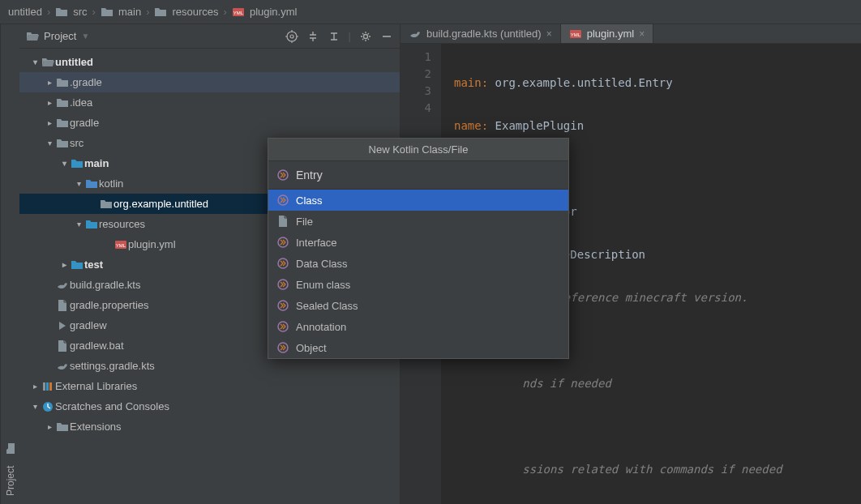 Image resolution: width=861 pixels, height=504 pixels. Describe the element at coordinates (209, 83) in the screenshot. I see `tree-item-gradle-dir: ▸ .gradle` at that location.